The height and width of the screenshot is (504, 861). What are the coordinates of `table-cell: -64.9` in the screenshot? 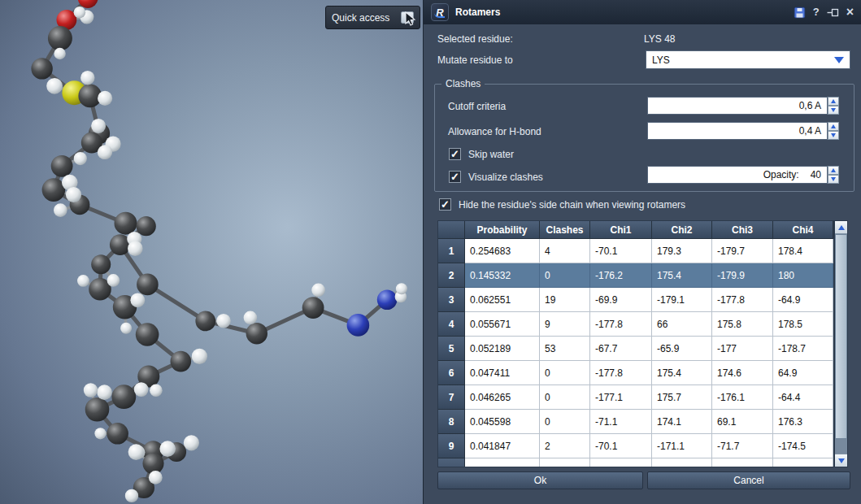 It's located at (803, 300).